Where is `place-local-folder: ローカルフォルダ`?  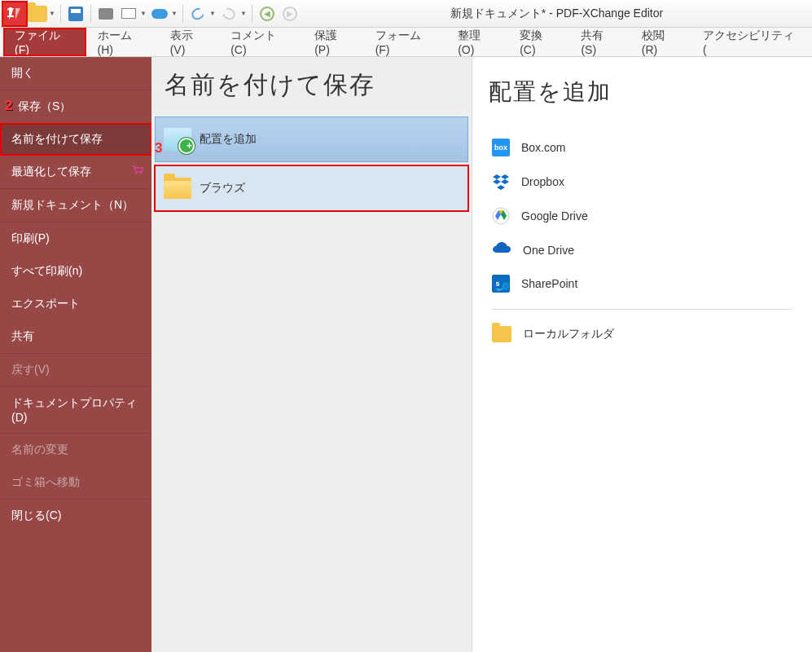 place-local-folder: ローカルフォルダ is located at coordinates (642, 334).